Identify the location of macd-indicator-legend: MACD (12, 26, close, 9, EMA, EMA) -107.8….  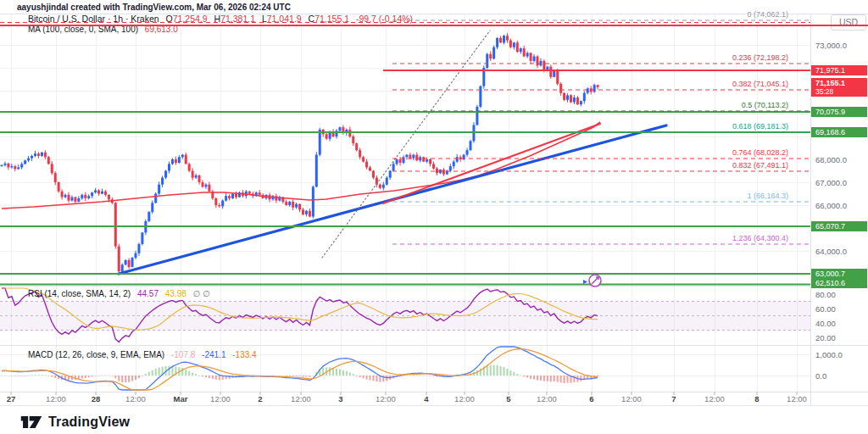
(142, 354).